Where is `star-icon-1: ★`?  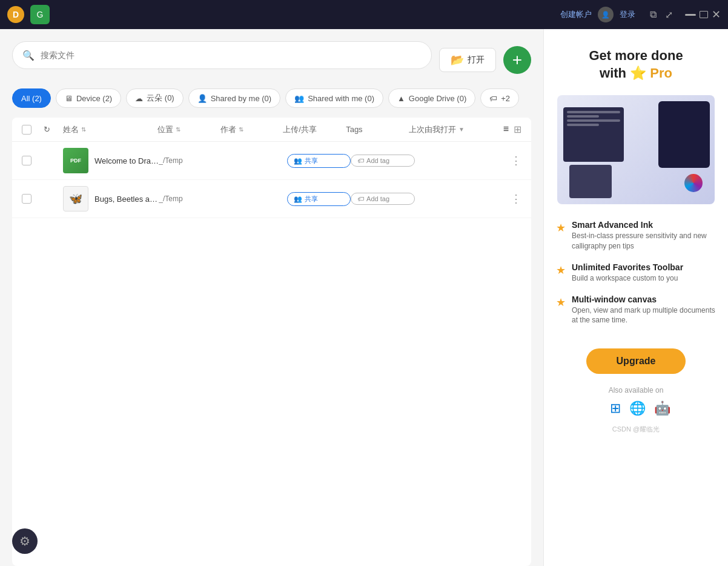
star-icon-1: ★ is located at coordinates (561, 228).